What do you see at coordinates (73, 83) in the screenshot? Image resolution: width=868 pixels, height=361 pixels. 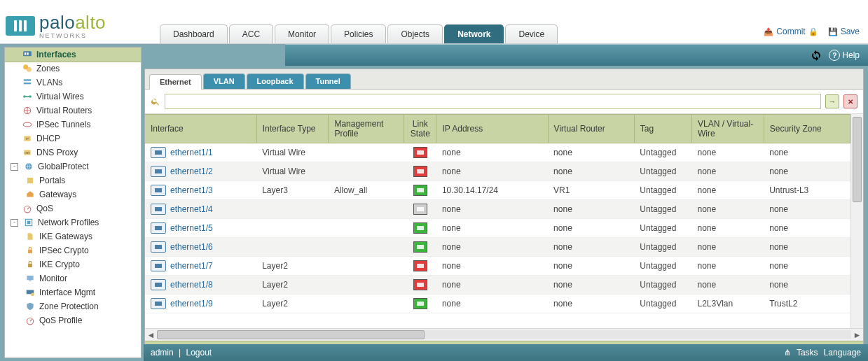 I see `sidebar-item-vlans: VLANs` at bounding box center [73, 83].